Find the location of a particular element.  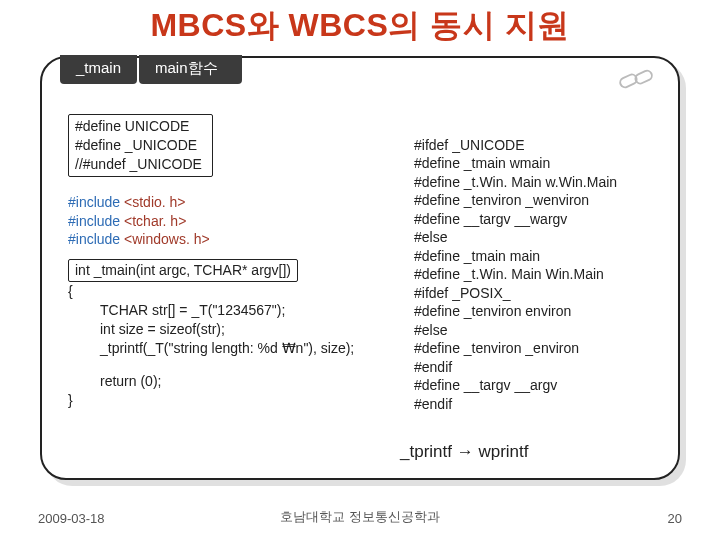

code-right: #ifdef _UNICODE #define _tmain wmain #de… is located at coordinates (516, 274).